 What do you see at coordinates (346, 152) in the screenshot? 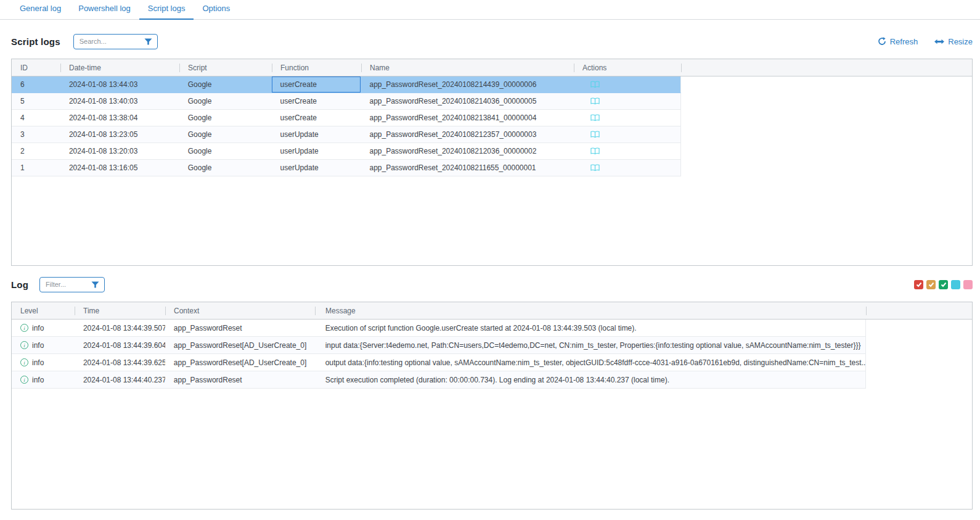
I see `table-row: 2 2024-01-08 13:20:03 Google userUpdate …` at bounding box center [346, 152].